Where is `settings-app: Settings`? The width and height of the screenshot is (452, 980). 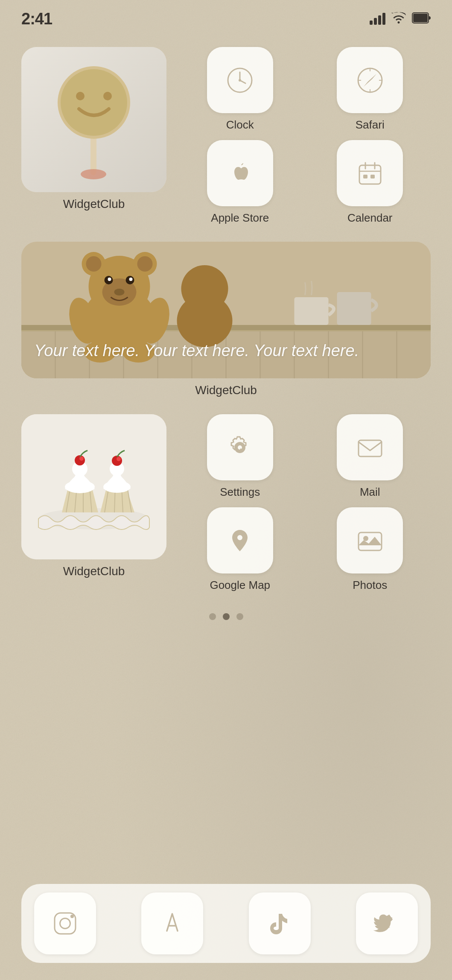 settings-app: Settings is located at coordinates (240, 456).